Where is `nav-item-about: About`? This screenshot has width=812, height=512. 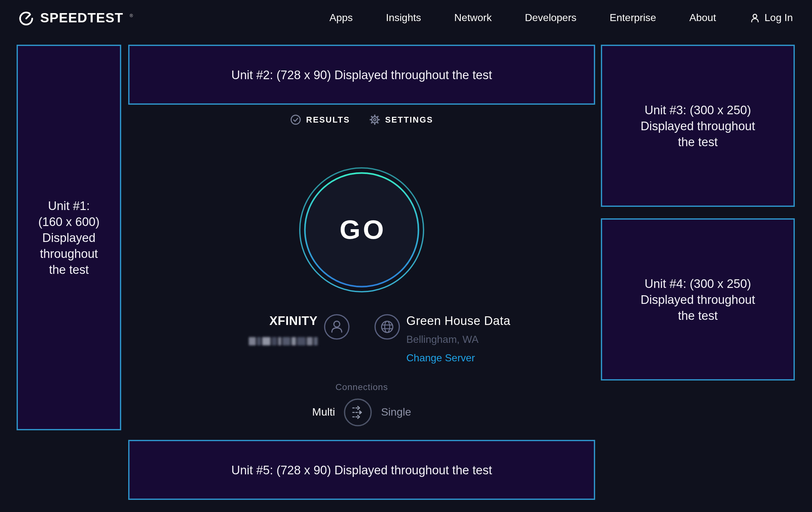 nav-item-about: About is located at coordinates (703, 18).